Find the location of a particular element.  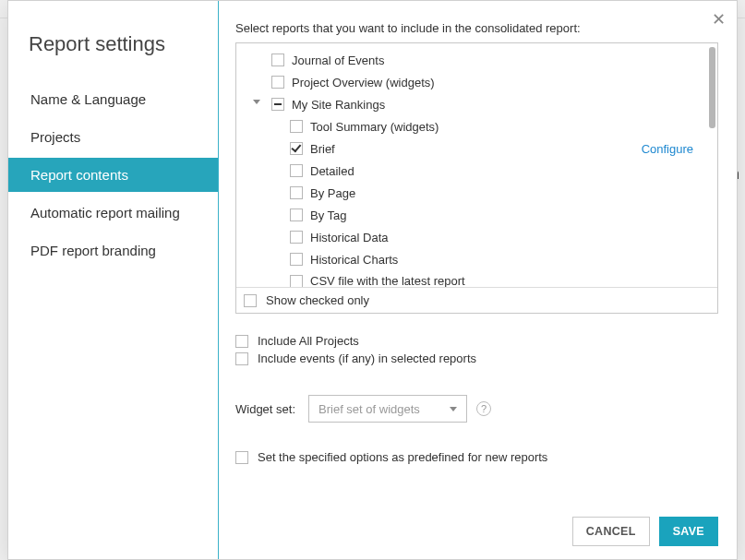

configure-link: Configure is located at coordinates (667, 149).